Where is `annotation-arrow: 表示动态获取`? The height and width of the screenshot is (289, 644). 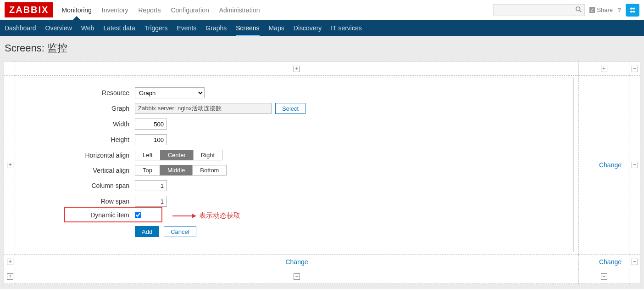 annotation-arrow: 表示动态获取 is located at coordinates (206, 216).